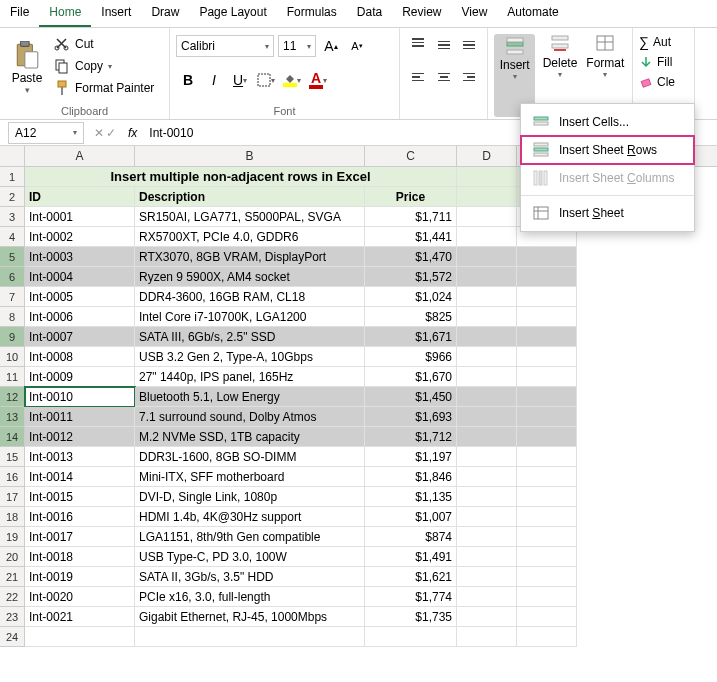 The image size is (717, 682). What do you see at coordinates (12, 557) in the screenshot?
I see `row-head: 20` at bounding box center [12, 557].